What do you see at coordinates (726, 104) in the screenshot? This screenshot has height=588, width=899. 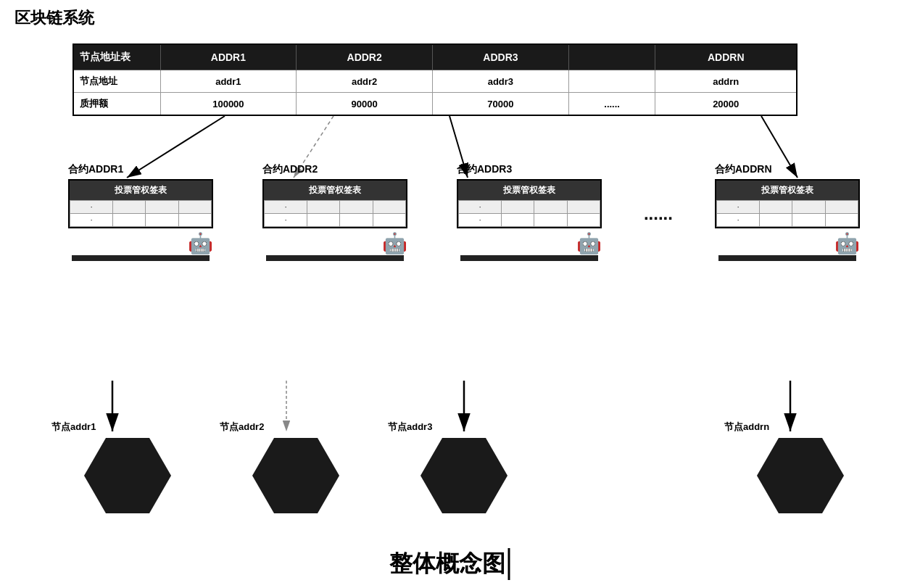 I see `row2-addrn: 20000` at bounding box center [726, 104].